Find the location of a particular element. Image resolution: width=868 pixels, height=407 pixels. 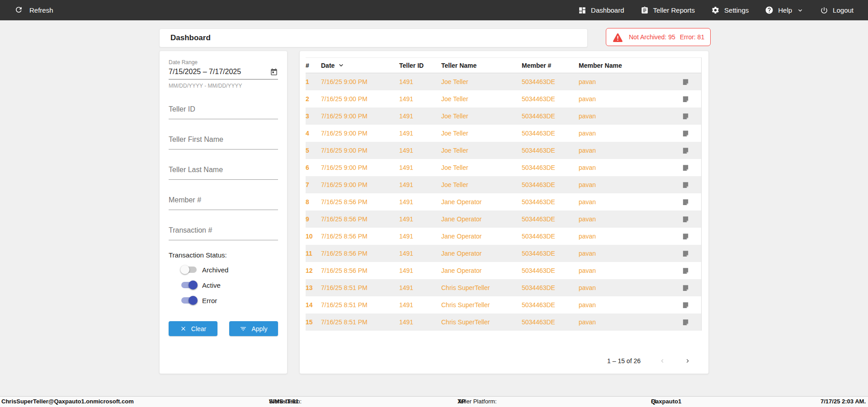

refresh-icon is located at coordinates (19, 10).